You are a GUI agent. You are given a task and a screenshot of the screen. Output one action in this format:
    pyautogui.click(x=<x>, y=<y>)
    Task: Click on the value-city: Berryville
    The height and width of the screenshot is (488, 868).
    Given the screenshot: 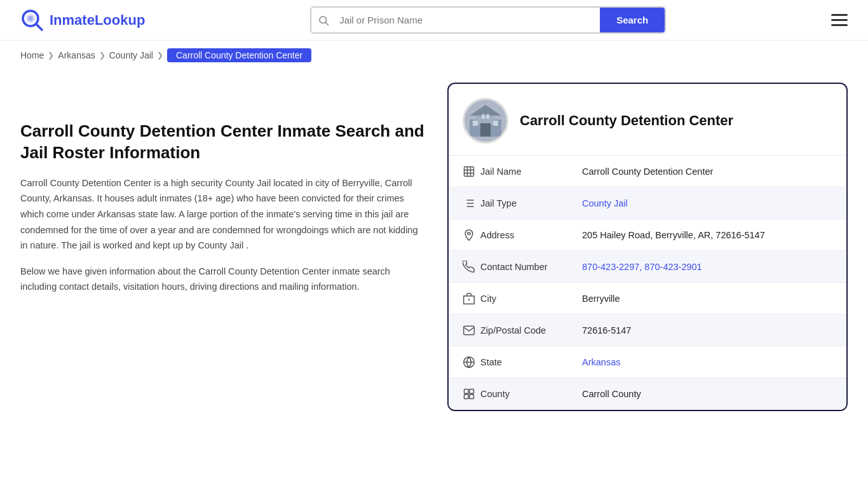 What is the action you would take?
    pyautogui.click(x=707, y=299)
    